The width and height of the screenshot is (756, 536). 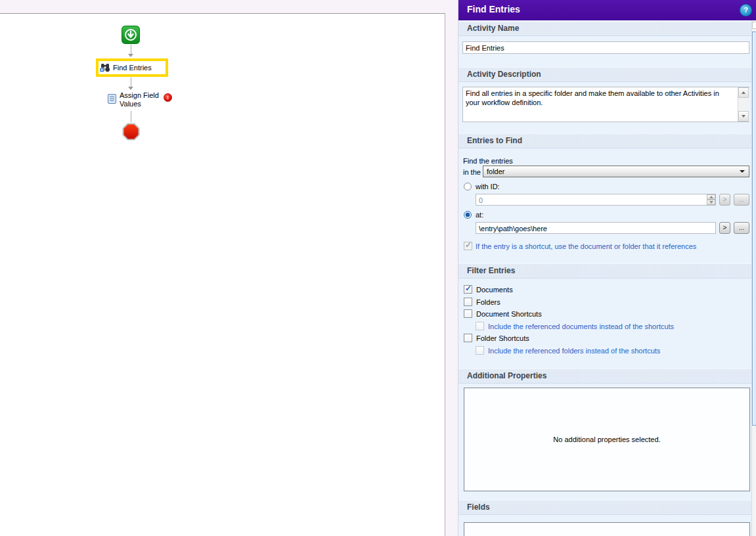 I want to click on with-id-label: with ID:, so click(x=487, y=187).